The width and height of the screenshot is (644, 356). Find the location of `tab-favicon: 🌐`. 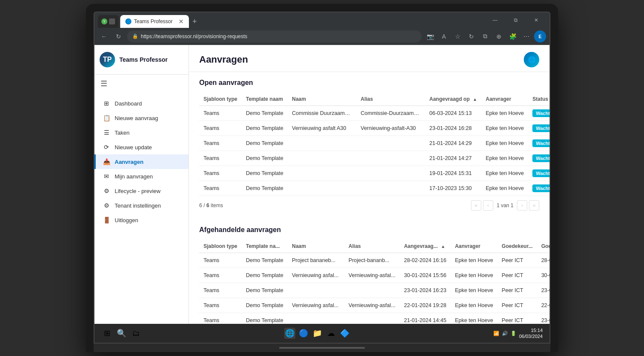

tab-favicon: 🌐 is located at coordinates (128, 21).